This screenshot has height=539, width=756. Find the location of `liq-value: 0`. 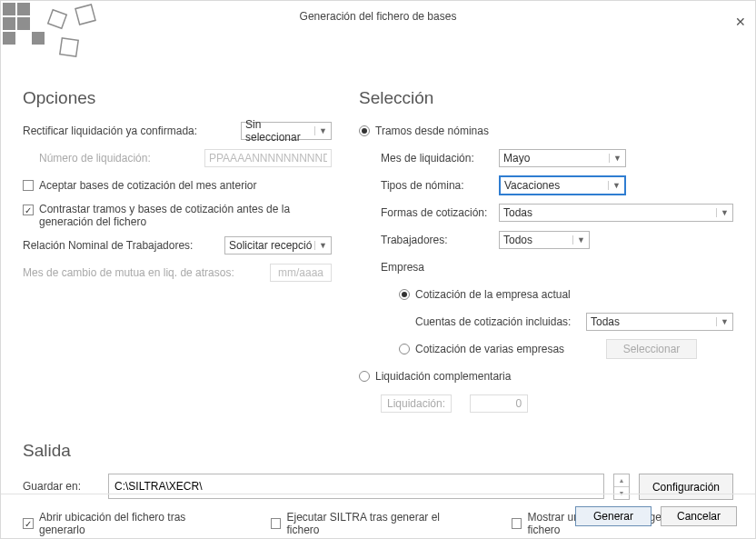

liq-value: 0 is located at coordinates (499, 404).